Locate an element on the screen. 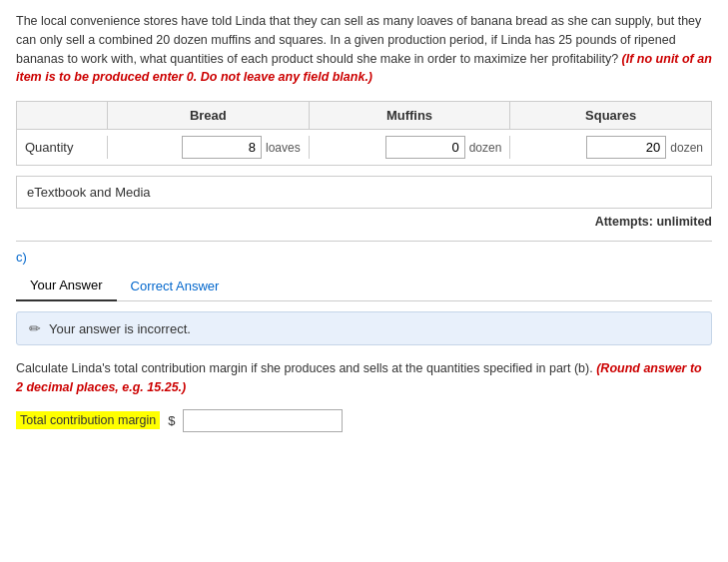 The width and height of the screenshot is (728, 562). quantity-table: Bread Muffins Squares Quantity loaves do… is located at coordinates (364, 134).